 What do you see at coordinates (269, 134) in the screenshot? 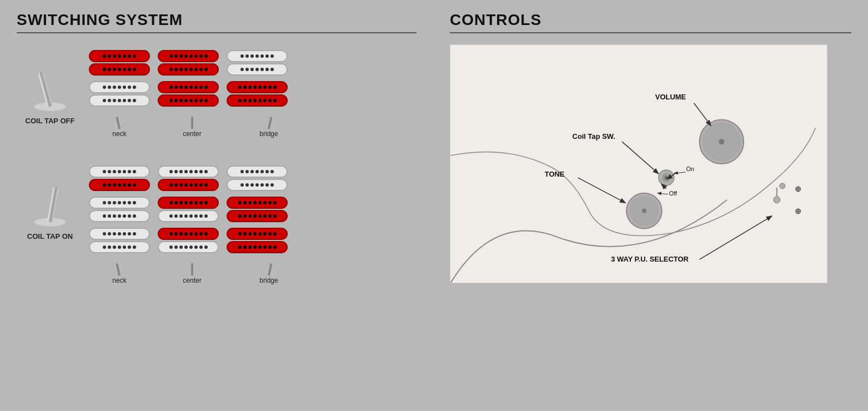
I see `off-pos-bridge-label: bridge` at bounding box center [269, 134].